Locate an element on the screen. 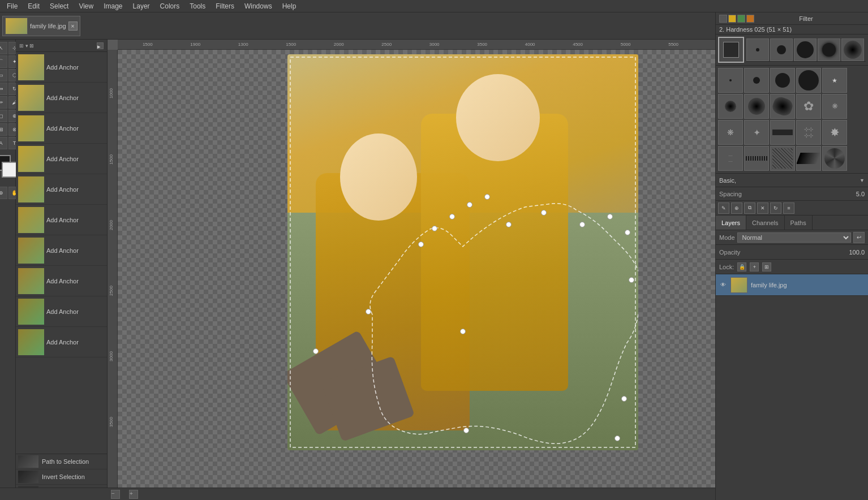 This screenshot has width=868, height=500. tool-scale: ⇔ is located at coordinates (3, 89).